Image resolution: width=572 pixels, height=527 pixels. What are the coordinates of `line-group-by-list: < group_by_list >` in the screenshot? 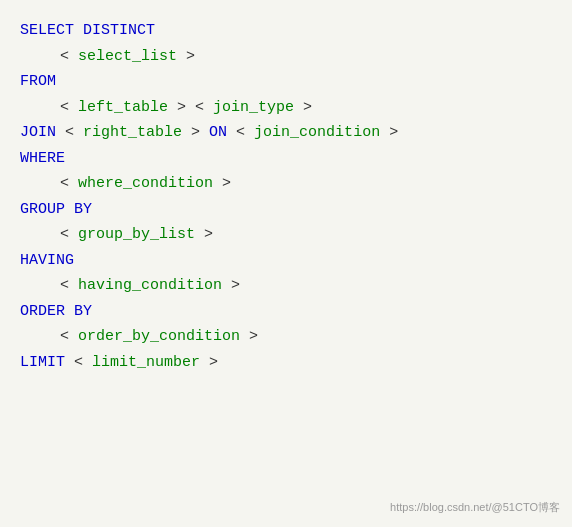 It's located at (286, 235).